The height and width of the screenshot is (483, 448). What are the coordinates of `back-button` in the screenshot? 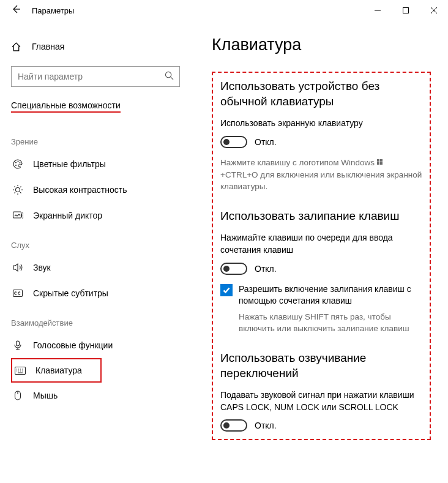 It's located at (16, 10).